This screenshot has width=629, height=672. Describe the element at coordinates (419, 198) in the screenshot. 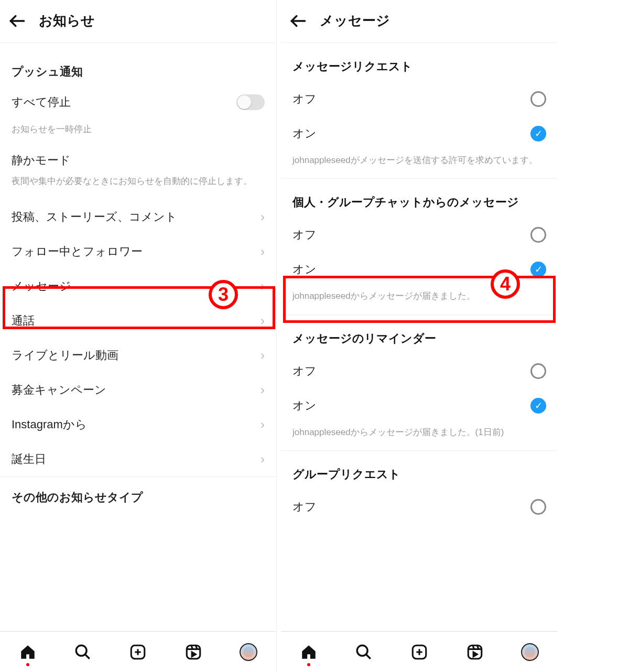

I see `section-personal-group: 個人・グループチャットからのメッセージ` at that location.